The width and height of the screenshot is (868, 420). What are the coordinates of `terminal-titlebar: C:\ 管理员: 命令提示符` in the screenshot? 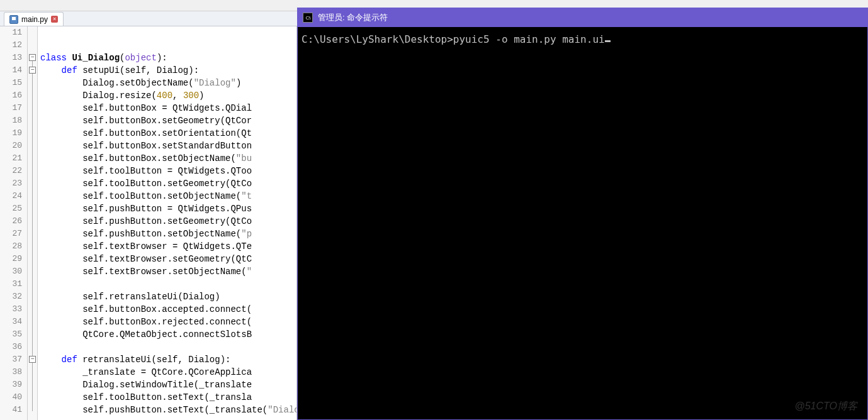 It's located at (583, 18).